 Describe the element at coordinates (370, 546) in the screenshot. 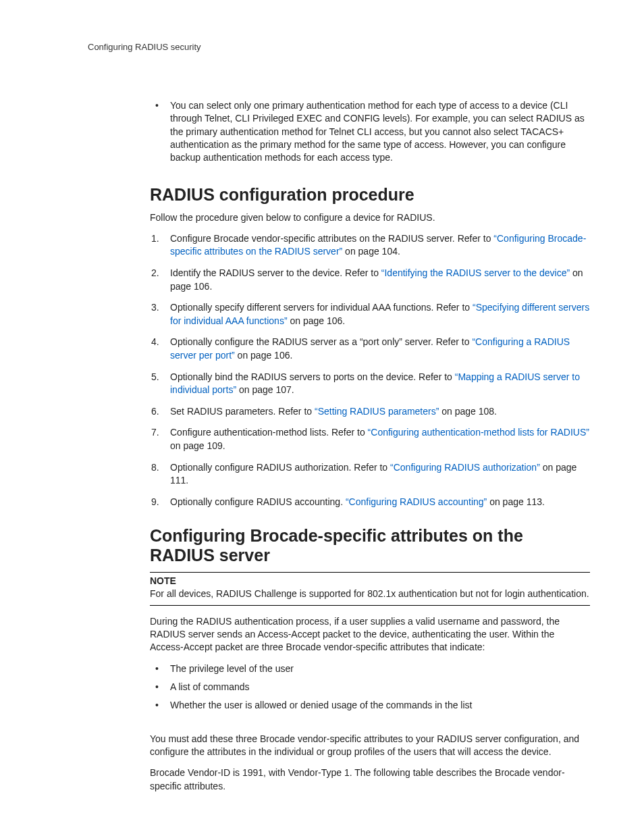

I see `section-heading-attributes: Configuring Brocade-specific attributes …` at that location.